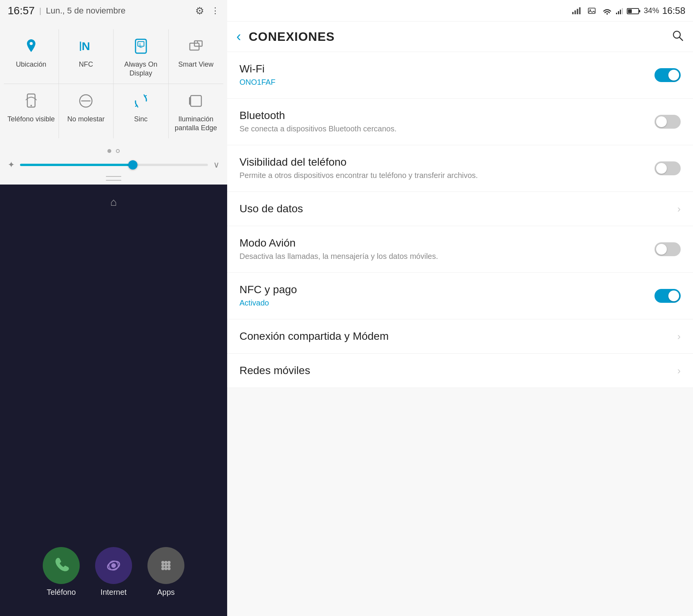  Describe the element at coordinates (668, 249) in the screenshot. I see `modo-avion-toggle` at that location.